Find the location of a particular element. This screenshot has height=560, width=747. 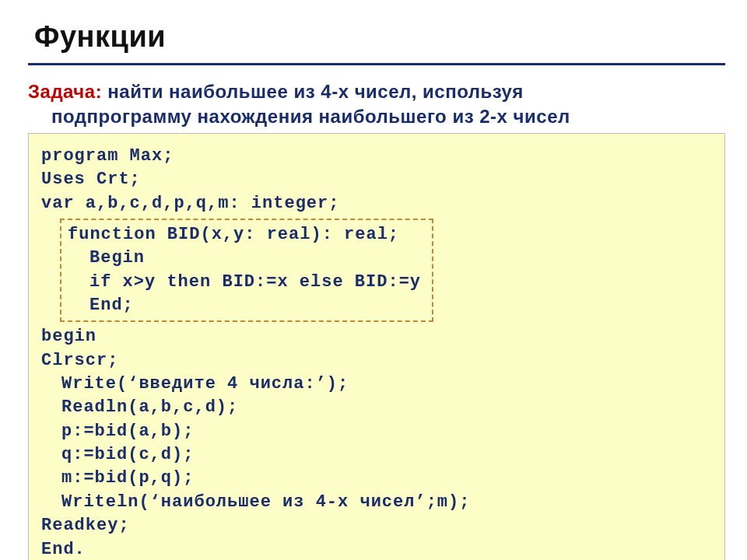

code-line: Clrscr; is located at coordinates (377, 361).